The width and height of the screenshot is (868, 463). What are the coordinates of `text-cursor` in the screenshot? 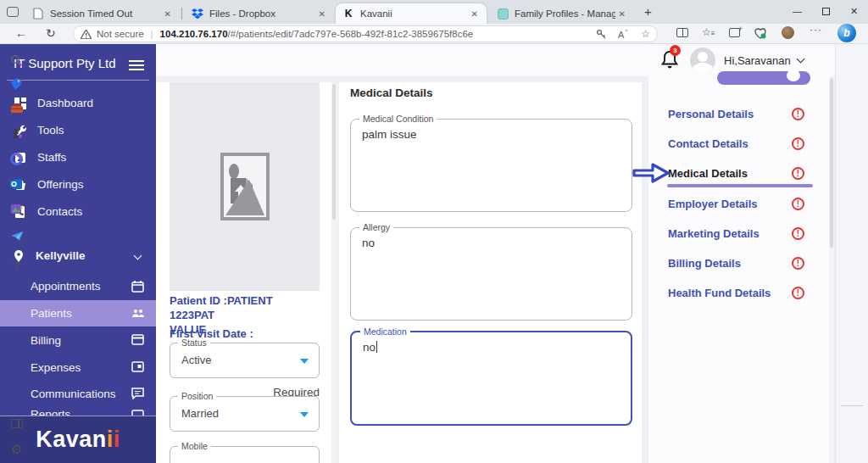 It's located at (376, 347).